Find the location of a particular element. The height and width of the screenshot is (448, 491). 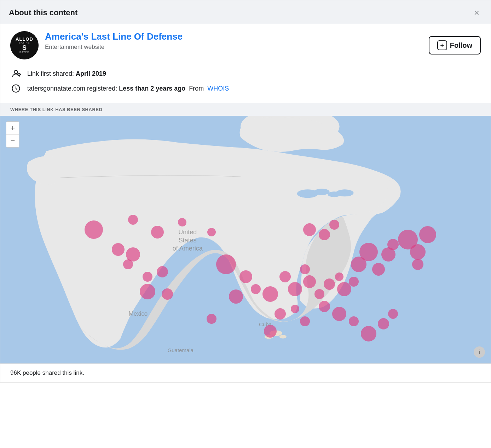

svg-text: States is located at coordinates (187, 240).